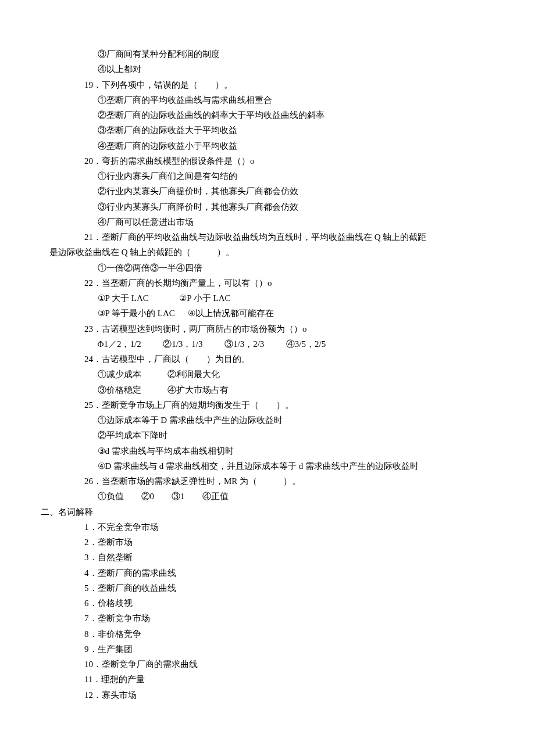 The width and height of the screenshot is (535, 756). What do you see at coordinates (268, 496) in the screenshot?
I see `q26-options: ①负值 ②0 ③1 ④正值` at bounding box center [268, 496].